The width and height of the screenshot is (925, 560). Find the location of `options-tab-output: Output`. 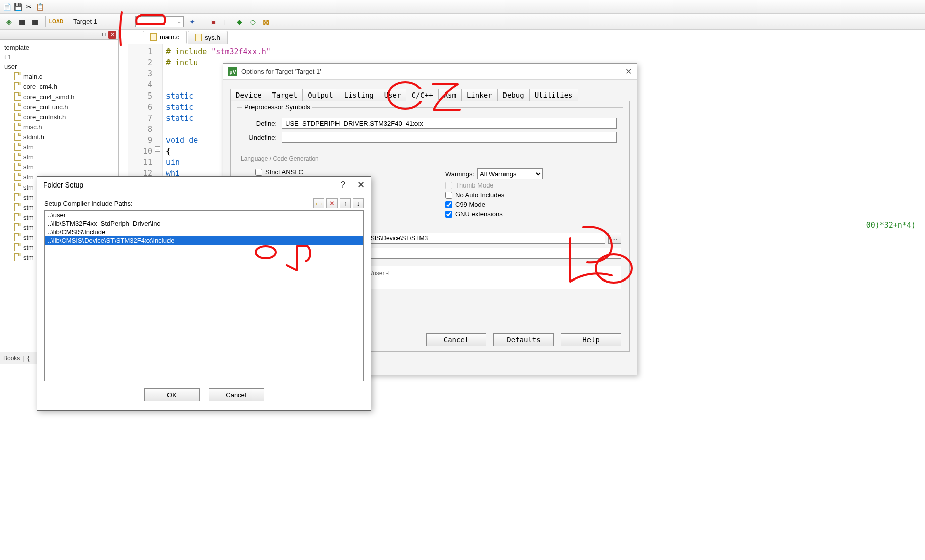

options-tab-output: Output is located at coordinates (321, 95).